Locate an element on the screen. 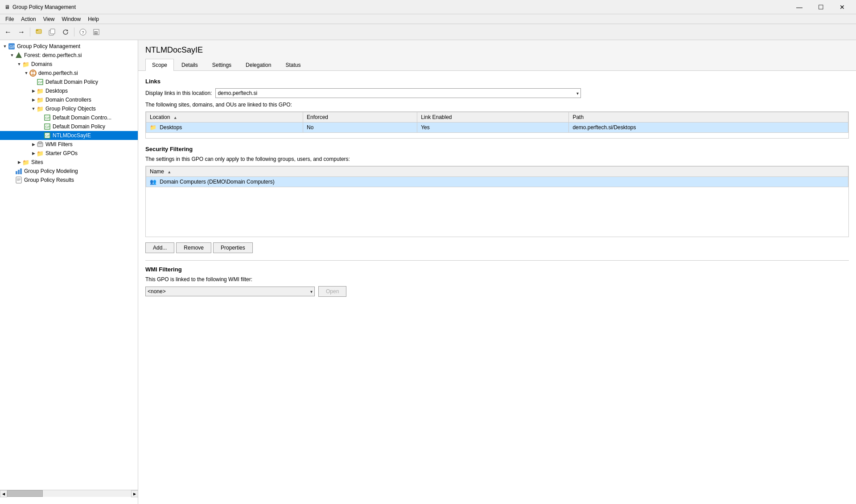  display-links-label: Display links in this location: is located at coordinates (178, 93).